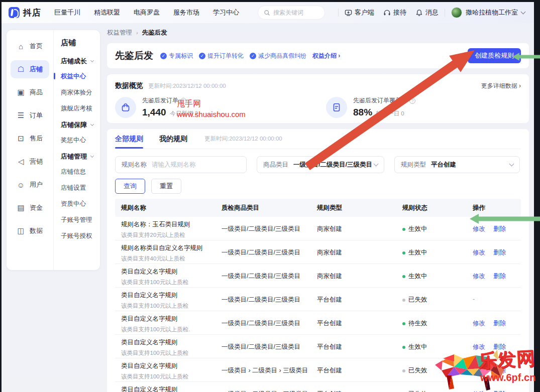 This screenshot has height=392, width=540. What do you see at coordinates (181, 165) in the screenshot?
I see `rule-name-filter: 规则名称` at bounding box center [181, 165].